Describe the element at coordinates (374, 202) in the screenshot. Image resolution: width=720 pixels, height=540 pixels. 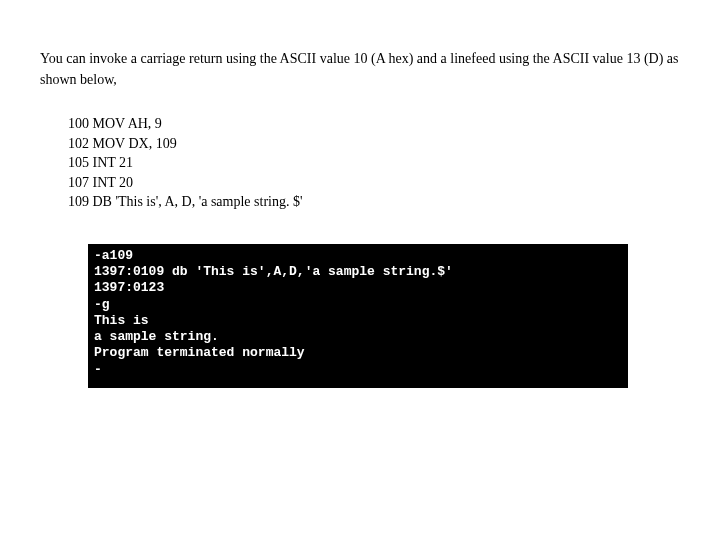
I see `code-line: 109 DB 'This is', A, D, 'a sample string…` at that location.